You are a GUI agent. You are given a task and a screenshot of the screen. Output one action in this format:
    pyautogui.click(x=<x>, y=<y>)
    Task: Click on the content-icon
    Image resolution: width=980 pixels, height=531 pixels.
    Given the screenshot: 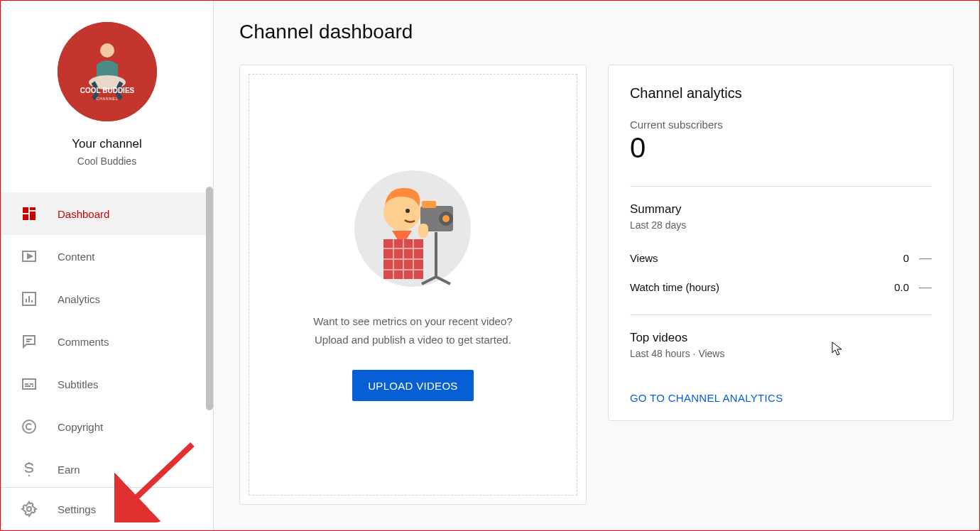 What is the action you would take?
    pyautogui.click(x=29, y=256)
    